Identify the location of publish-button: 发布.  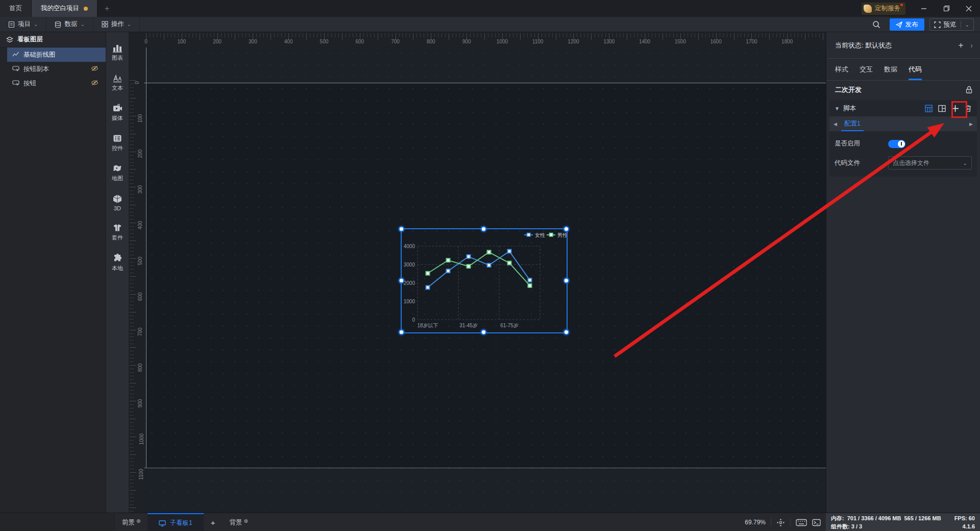
(907, 25).